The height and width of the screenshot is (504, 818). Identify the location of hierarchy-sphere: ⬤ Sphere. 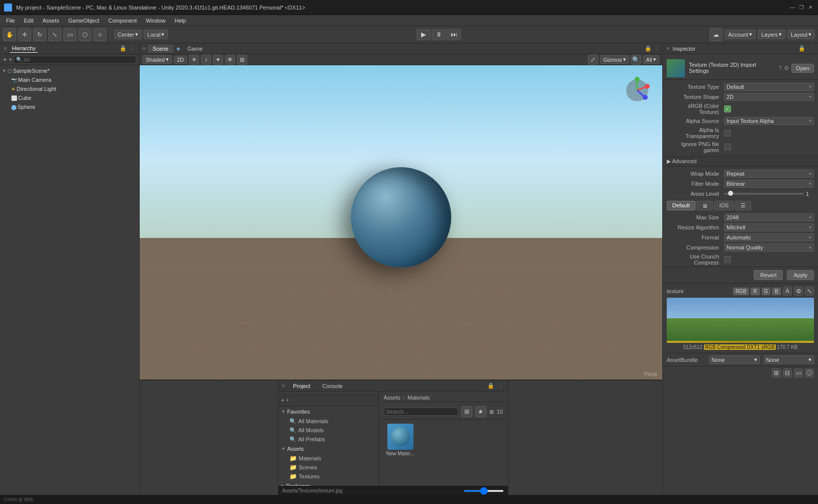
(69, 107).